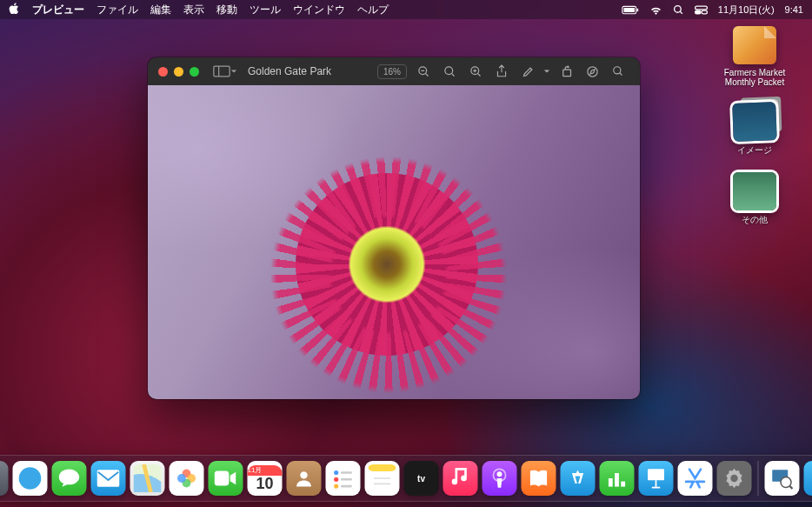 The image size is (812, 507). Describe the element at coordinates (161, 10) in the screenshot. I see `menu-edit: 編集` at that location.